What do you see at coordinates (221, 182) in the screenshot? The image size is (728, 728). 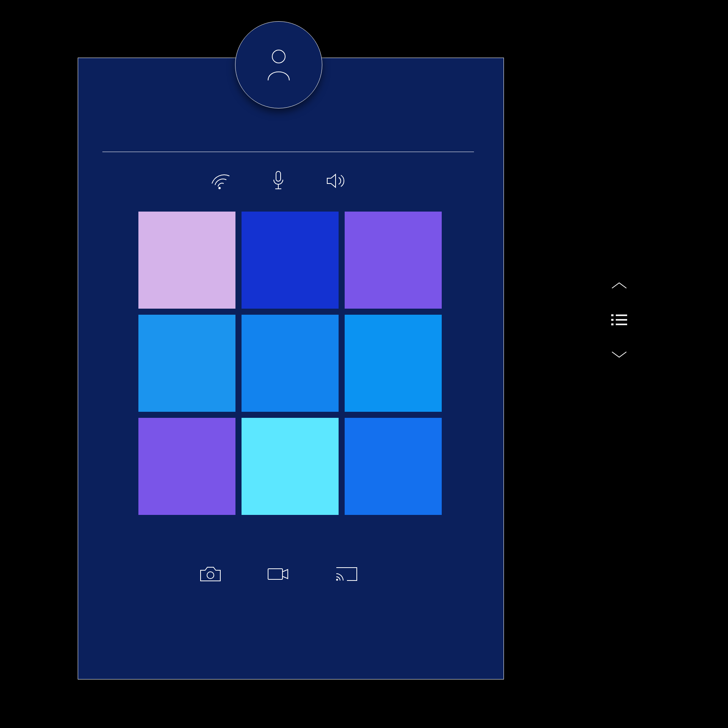 I see `wifi-button` at bounding box center [221, 182].